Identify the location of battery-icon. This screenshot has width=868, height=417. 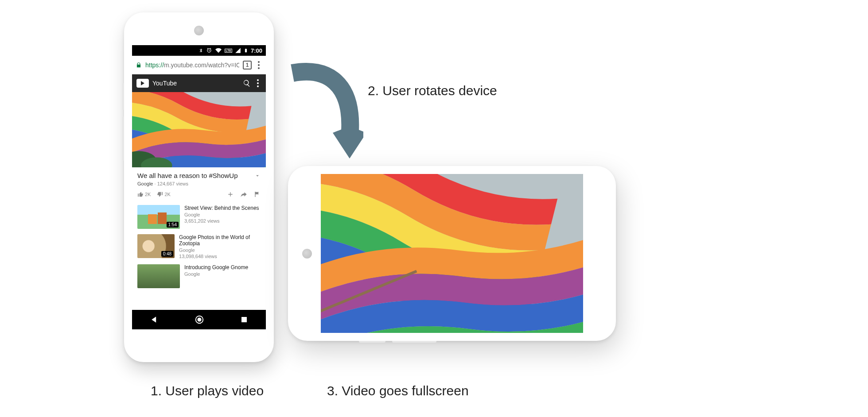
(246, 50).